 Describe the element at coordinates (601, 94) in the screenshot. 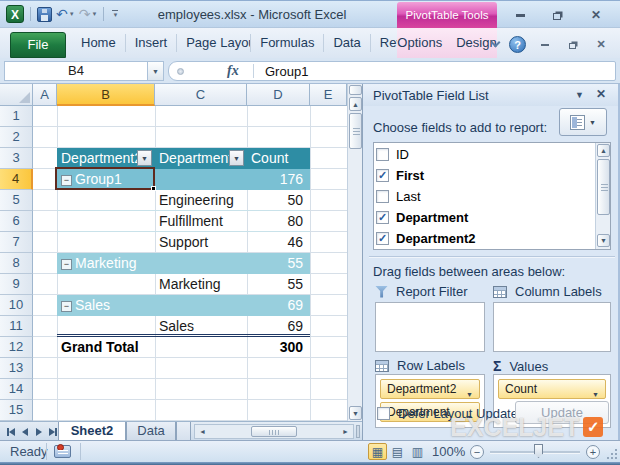

I see `pane-close-icon: ✕` at that location.